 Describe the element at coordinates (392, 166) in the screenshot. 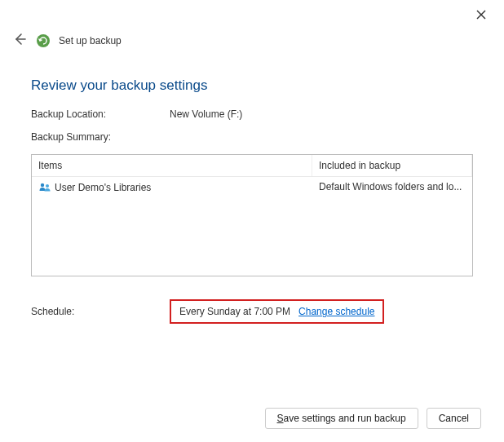

I see `column-header-included: Included in backup` at that location.